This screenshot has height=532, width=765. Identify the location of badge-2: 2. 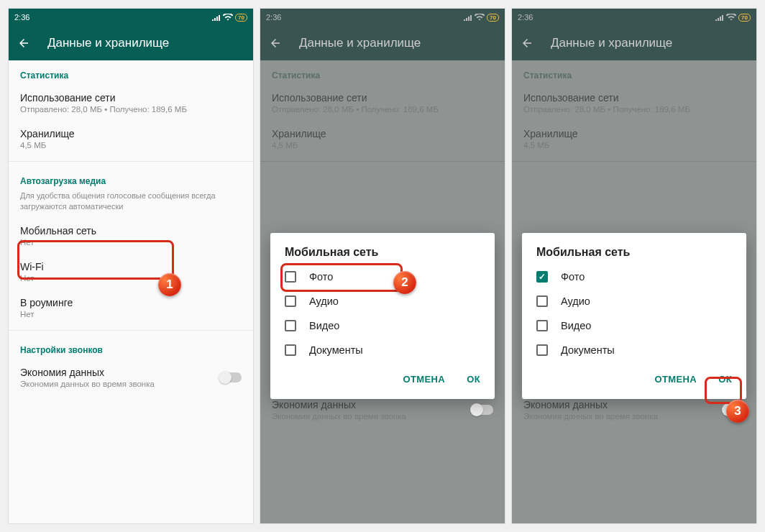
(405, 283).